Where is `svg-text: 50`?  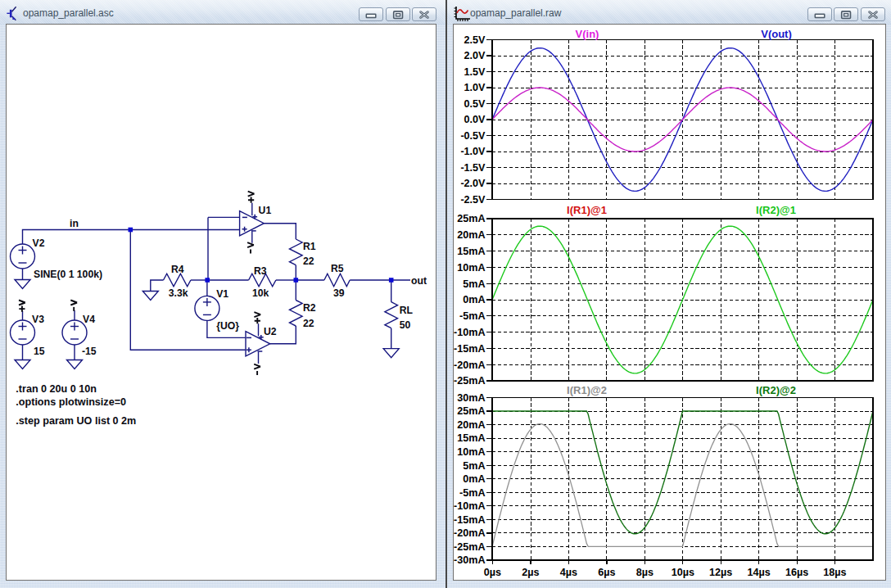 svg-text: 50 is located at coordinates (405, 325).